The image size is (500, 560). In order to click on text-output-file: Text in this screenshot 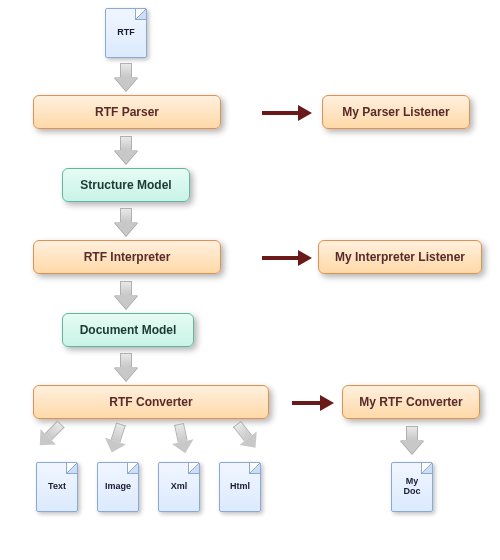, I will do `click(57, 487)`.